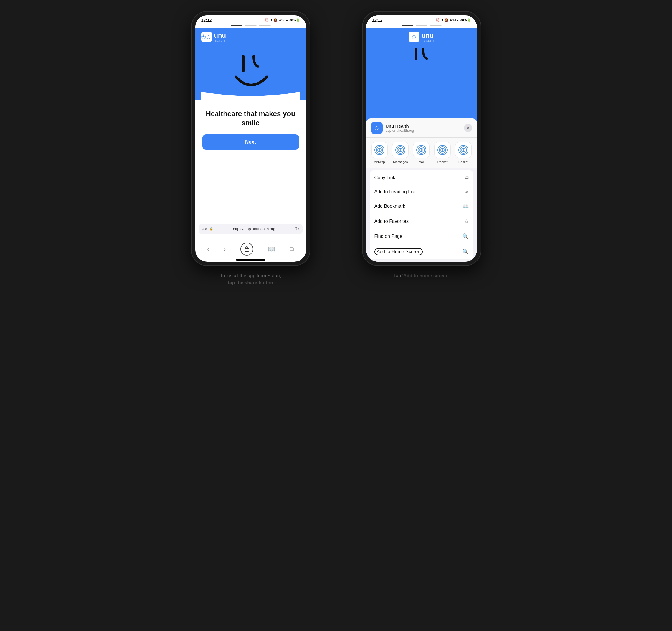 The width and height of the screenshot is (672, 631). What do you see at coordinates (400, 153) in the screenshot?
I see `share-app-messages: Messages` at bounding box center [400, 153].